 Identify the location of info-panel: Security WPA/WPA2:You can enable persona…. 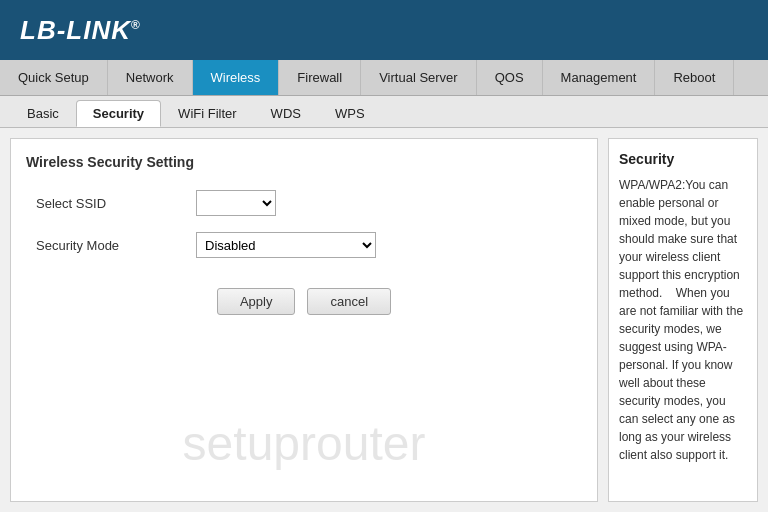
(683, 320).